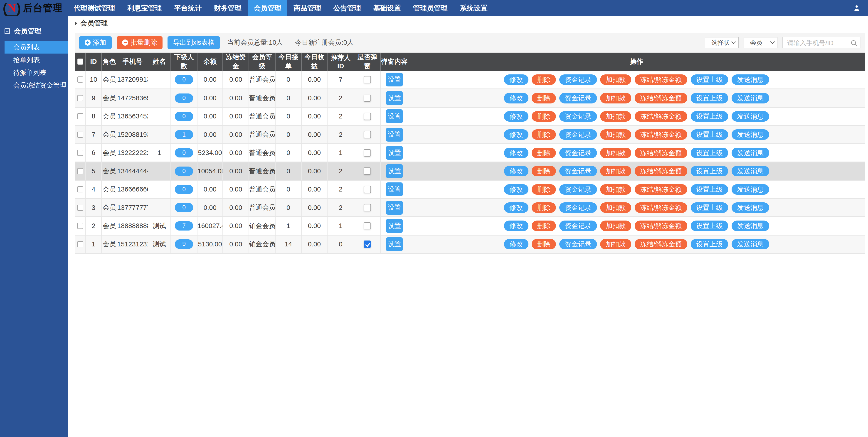  What do you see at coordinates (34, 8) in the screenshot?
I see `brand-logo: (N) 后台管理` at bounding box center [34, 8].